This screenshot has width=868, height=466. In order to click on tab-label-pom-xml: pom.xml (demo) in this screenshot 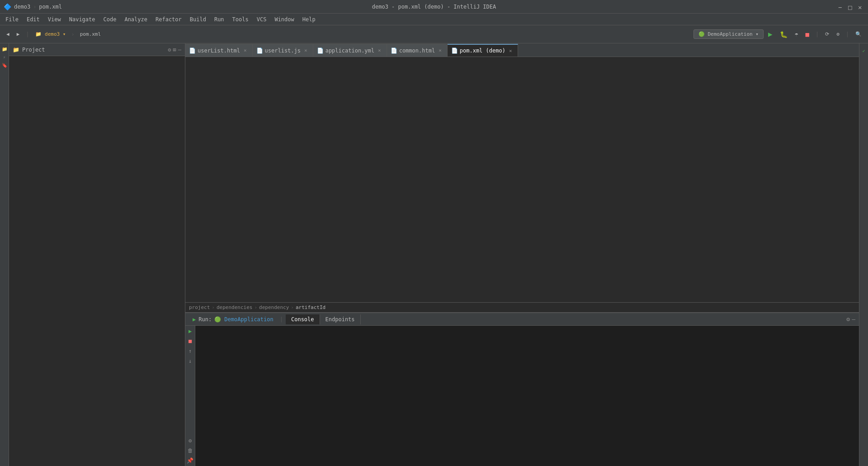, I will do `click(483, 51)`.